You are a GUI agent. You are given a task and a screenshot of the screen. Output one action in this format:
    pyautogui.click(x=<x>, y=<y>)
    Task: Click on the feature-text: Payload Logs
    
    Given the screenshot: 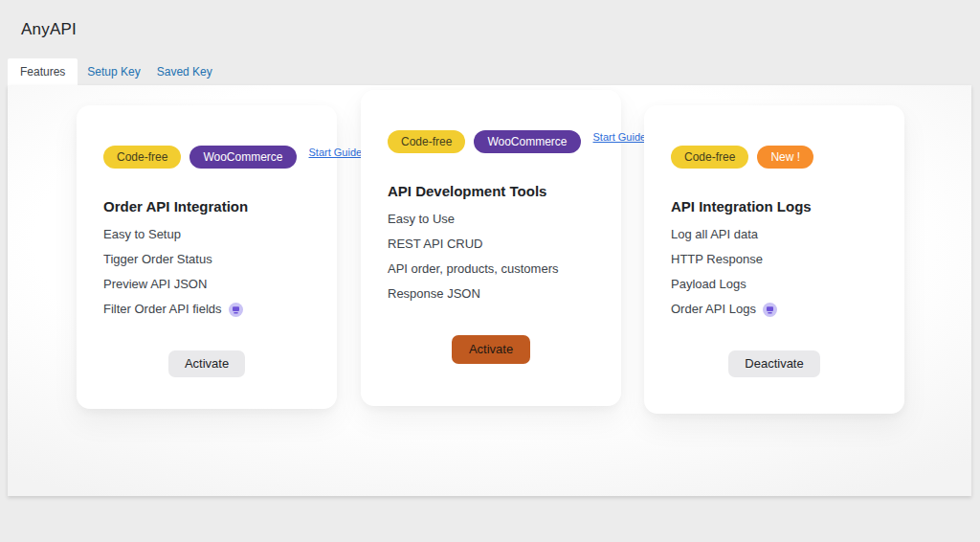 What is the action you would take?
    pyautogui.click(x=708, y=284)
    